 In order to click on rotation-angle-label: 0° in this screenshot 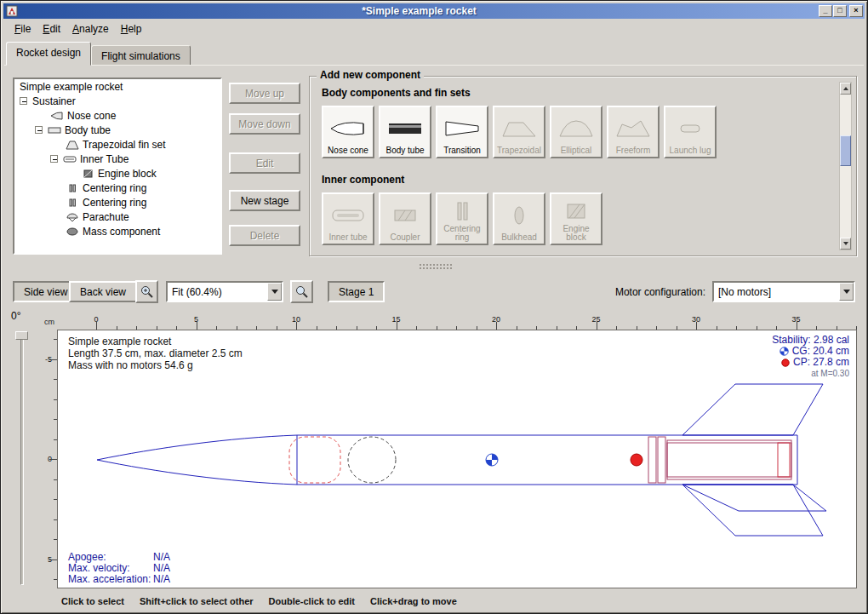, I will do `click(15, 316)`.